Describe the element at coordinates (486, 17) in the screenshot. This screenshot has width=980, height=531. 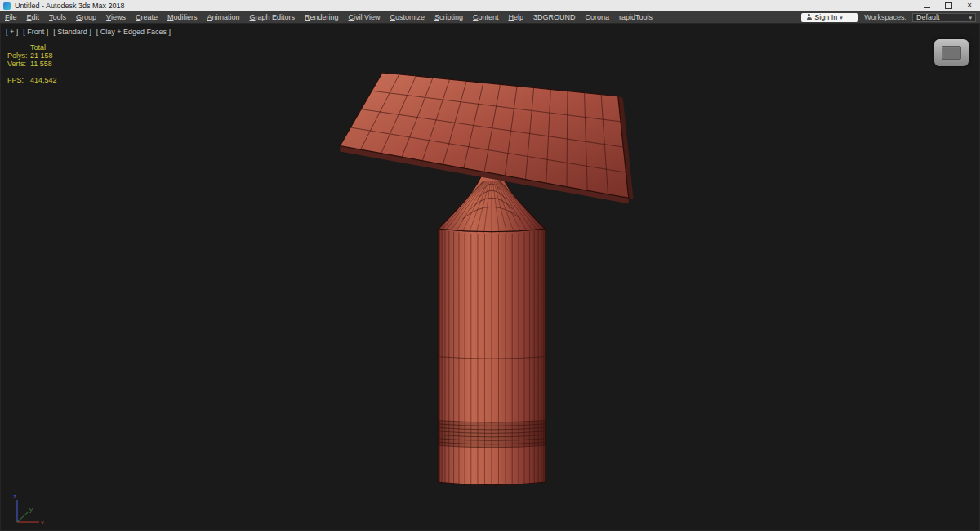
I see `menu-item-content: Content` at that location.